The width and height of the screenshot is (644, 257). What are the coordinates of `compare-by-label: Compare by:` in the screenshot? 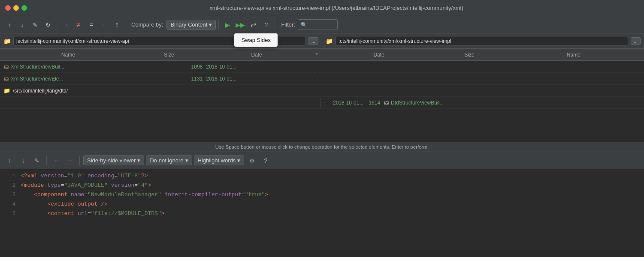 It's located at (147, 25).